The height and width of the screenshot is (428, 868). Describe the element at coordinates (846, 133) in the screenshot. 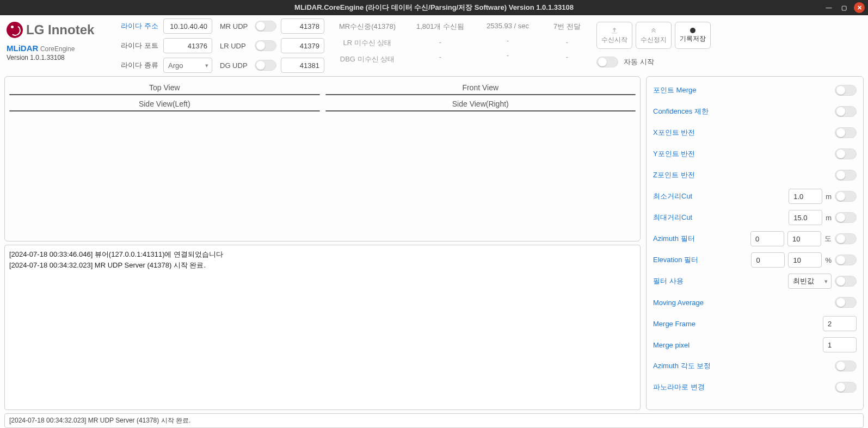

I see `x-invert-toggle` at that location.